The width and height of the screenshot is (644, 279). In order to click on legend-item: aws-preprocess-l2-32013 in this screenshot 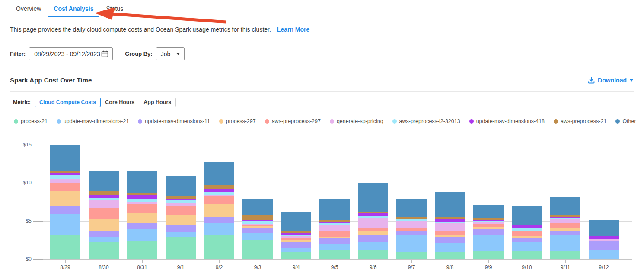, I will do `click(426, 121)`.